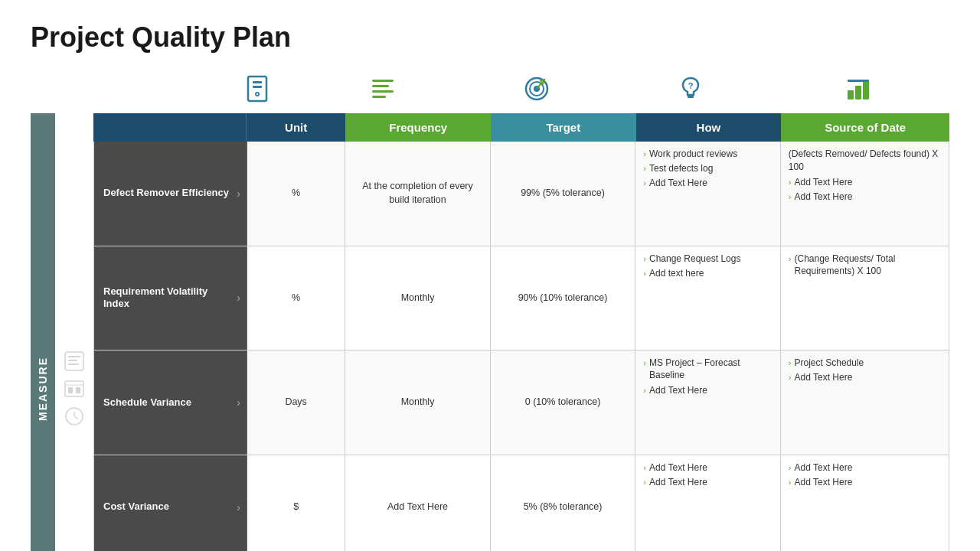 Image resolution: width=980 pixels, height=551 pixels. What do you see at coordinates (865, 403) in the screenshot?
I see `source-cell: ›Project Schedule›Add Text Here` at bounding box center [865, 403].